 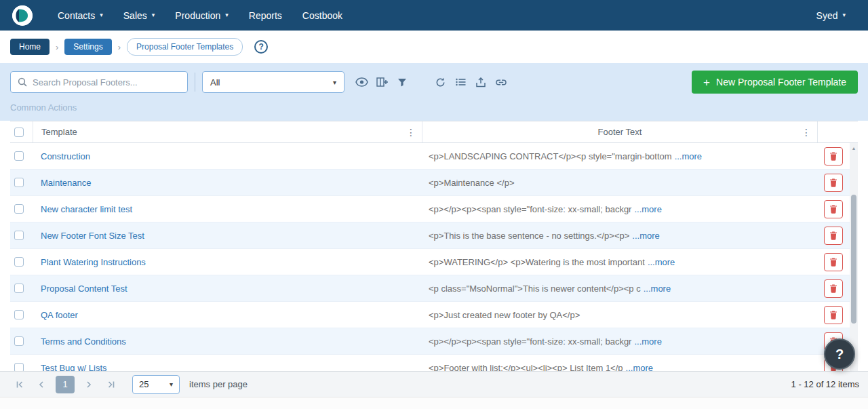 I want to click on toolbar: All ▾ + New Proposal Footer Template, so click(x=434, y=82).